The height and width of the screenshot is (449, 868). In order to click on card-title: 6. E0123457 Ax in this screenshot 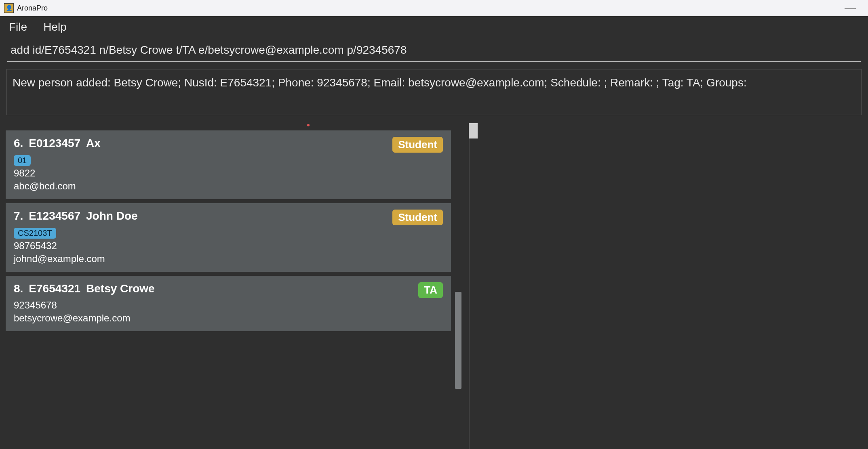, I will do `click(57, 143)`.